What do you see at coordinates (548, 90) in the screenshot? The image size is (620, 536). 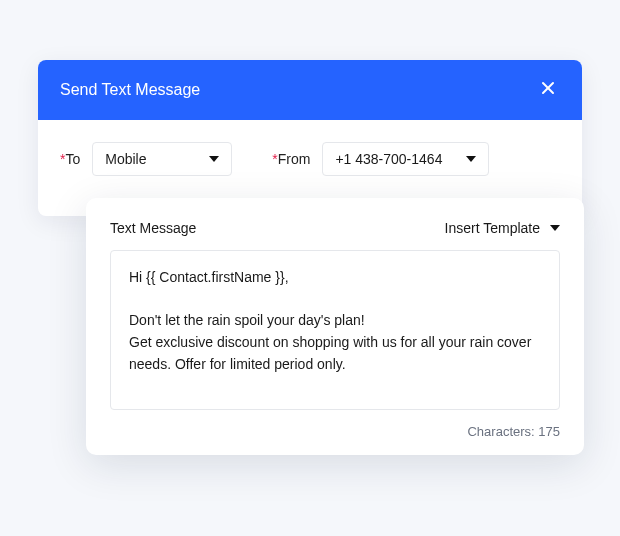 I see `close-button` at bounding box center [548, 90].